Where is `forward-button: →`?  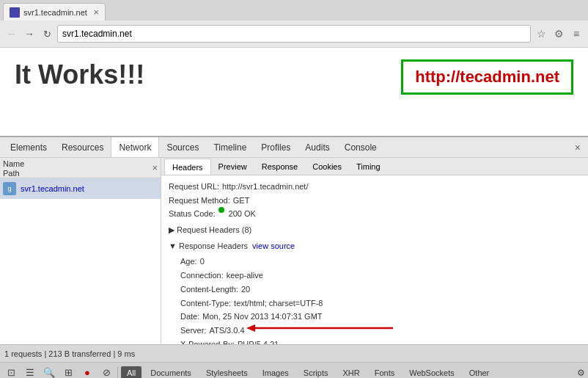 forward-button: → is located at coordinates (29, 34).